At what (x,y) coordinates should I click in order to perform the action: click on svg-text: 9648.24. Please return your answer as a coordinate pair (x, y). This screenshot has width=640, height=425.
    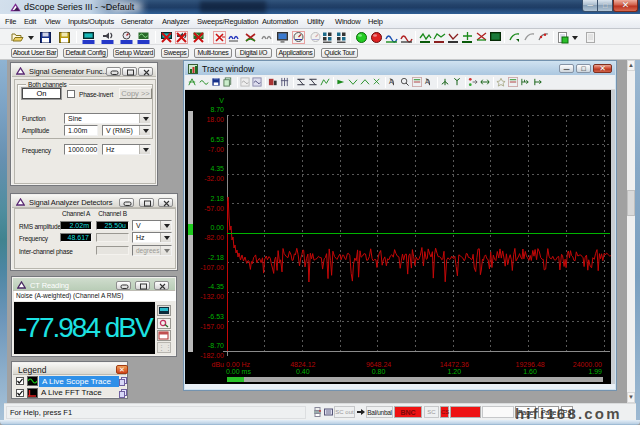
    Looking at the image, I should click on (378, 364).